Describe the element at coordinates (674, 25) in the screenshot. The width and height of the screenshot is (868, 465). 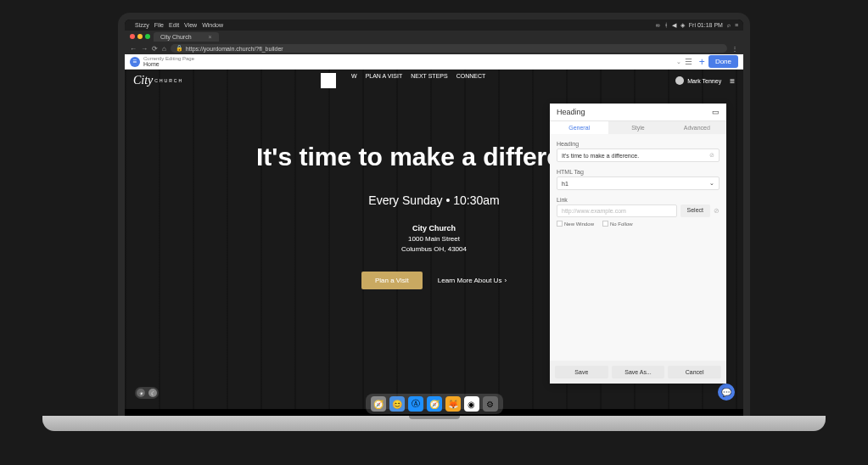
I see `volume-icon: ◀` at that location.